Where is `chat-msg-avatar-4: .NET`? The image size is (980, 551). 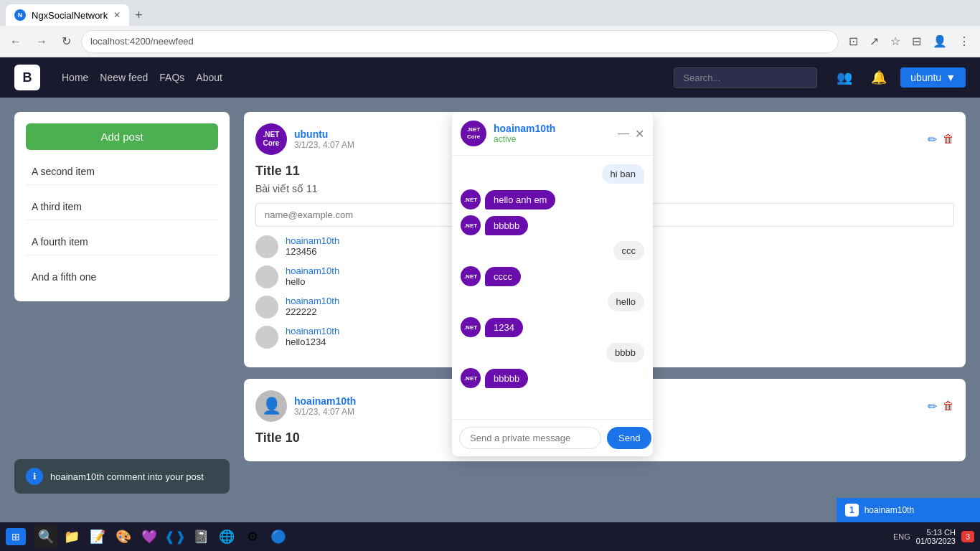
chat-msg-avatar-4: .NET is located at coordinates (471, 378).